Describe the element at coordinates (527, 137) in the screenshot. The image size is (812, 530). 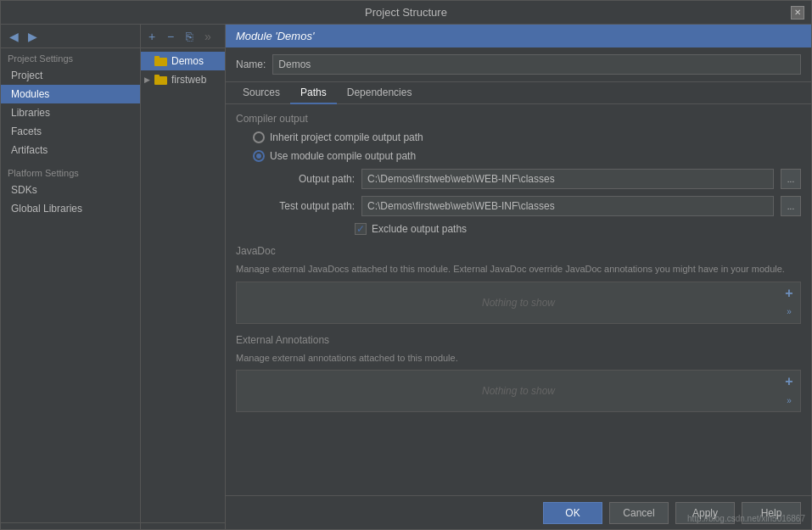
I see `inherit-radio-row: Inherit project compile output path` at that location.